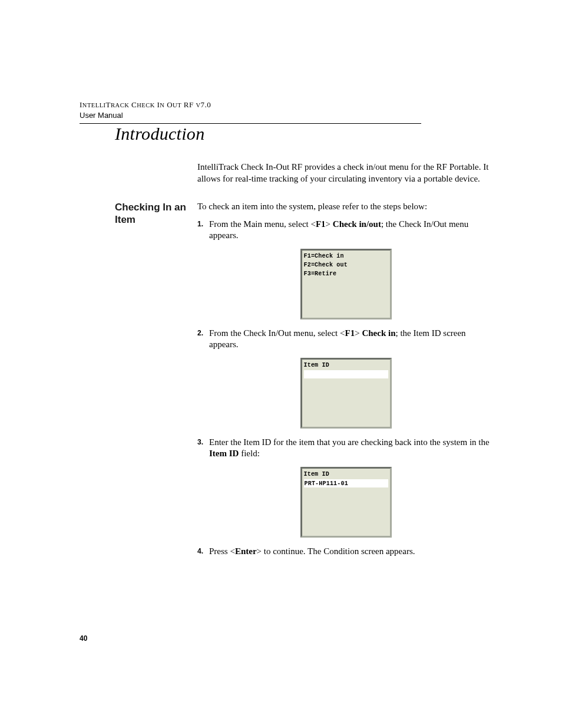 The width and height of the screenshot is (562, 728). What do you see at coordinates (346, 374) in the screenshot?
I see `terminal-input` at bounding box center [346, 374].